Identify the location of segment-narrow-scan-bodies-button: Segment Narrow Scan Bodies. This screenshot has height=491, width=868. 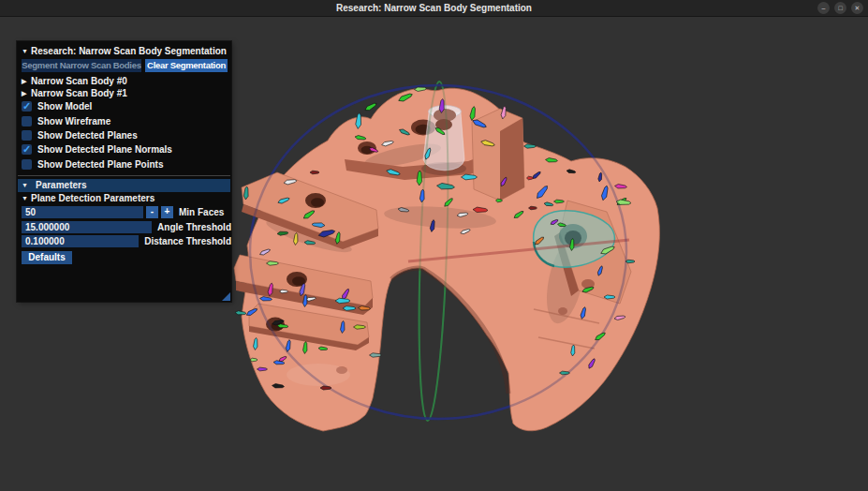
(81, 66).